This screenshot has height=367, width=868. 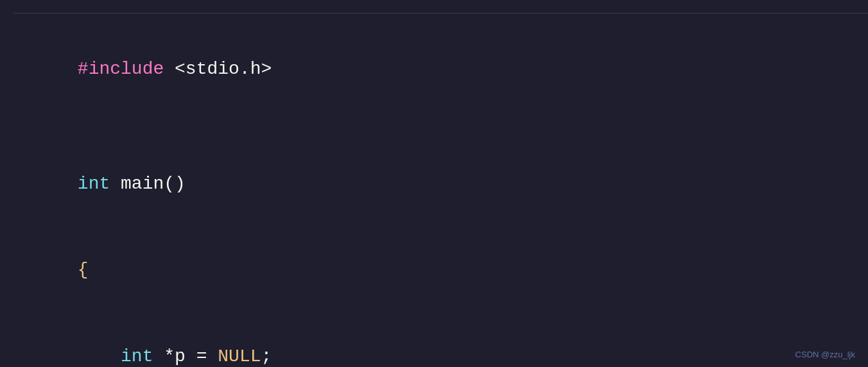 What do you see at coordinates (202, 357) in the screenshot?
I see `op-assign-1: =` at bounding box center [202, 357].